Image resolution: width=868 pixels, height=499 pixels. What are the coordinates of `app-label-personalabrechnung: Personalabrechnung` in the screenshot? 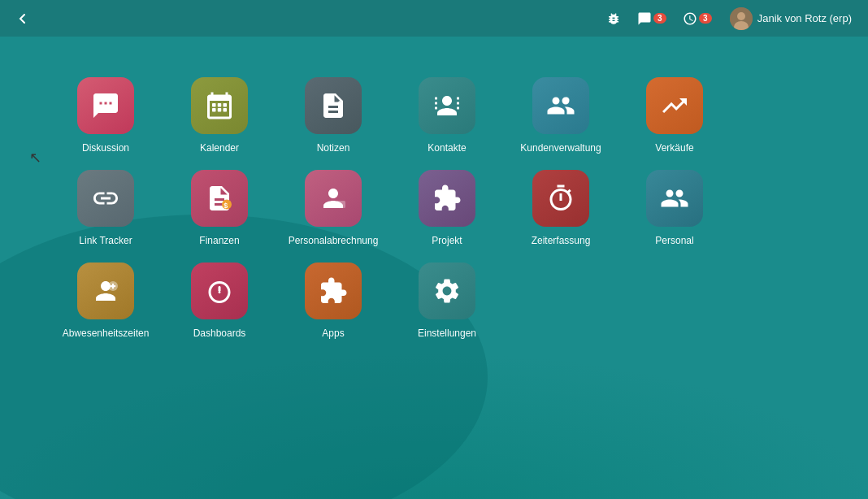 It's located at (333, 241).